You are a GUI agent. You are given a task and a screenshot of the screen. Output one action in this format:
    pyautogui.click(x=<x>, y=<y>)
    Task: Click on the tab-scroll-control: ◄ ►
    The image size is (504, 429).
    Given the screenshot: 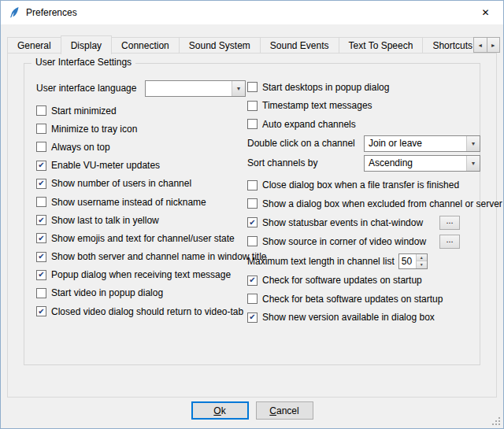 What is the action you would take?
    pyautogui.click(x=487, y=45)
    